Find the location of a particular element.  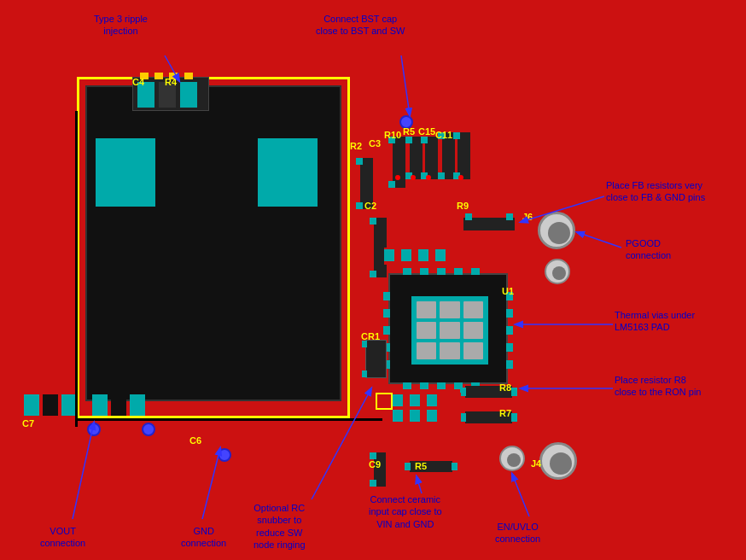

label-j4: J4 is located at coordinates (536, 464).